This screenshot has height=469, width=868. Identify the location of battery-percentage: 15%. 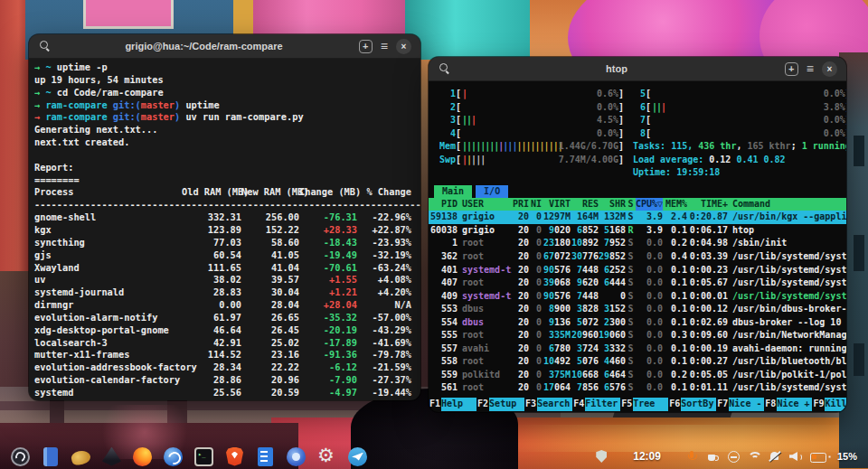
(847, 456).